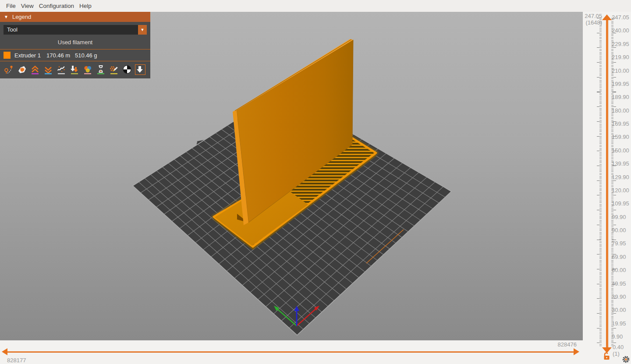 This screenshot has height=364, width=631. I want to click on legend-header: ▼ Legend, so click(75, 17).